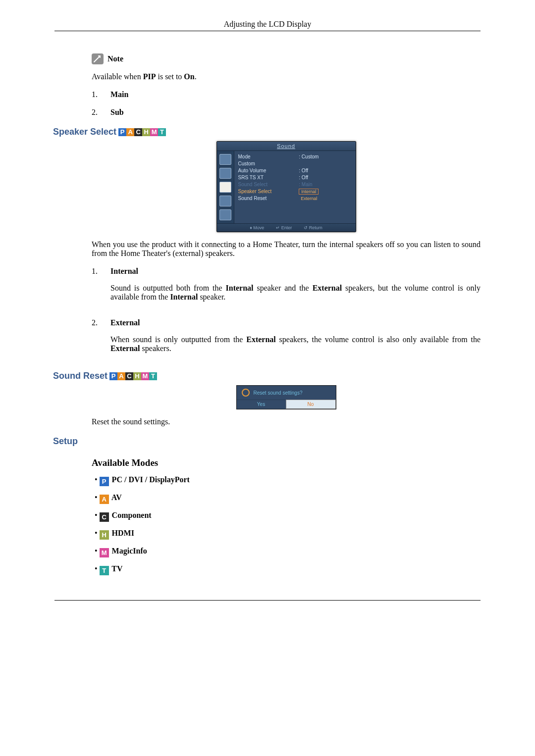 Image resolution: width=535 pixels, height=756 pixels. I want to click on reset-question: Reset sound settings?, so click(278, 393).